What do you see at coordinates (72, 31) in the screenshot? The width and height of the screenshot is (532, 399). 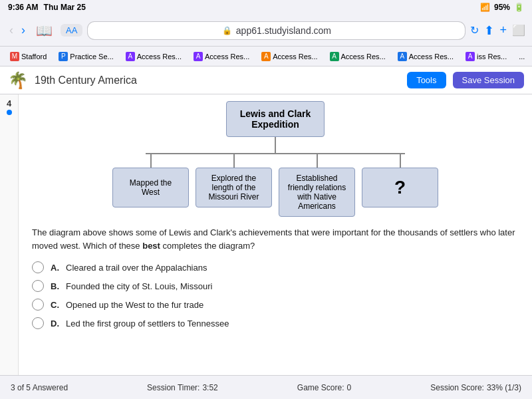 I see `aa-button: AA` at bounding box center [72, 31].